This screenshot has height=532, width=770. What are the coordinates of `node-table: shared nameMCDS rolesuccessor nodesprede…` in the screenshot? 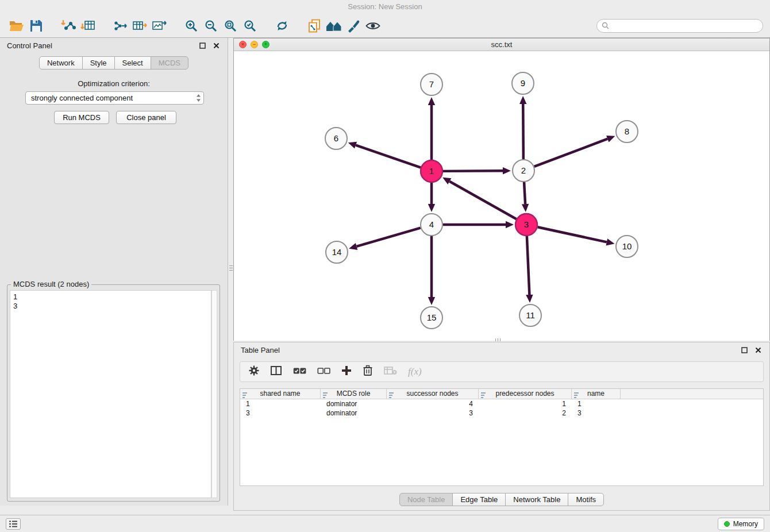 It's located at (502, 437).